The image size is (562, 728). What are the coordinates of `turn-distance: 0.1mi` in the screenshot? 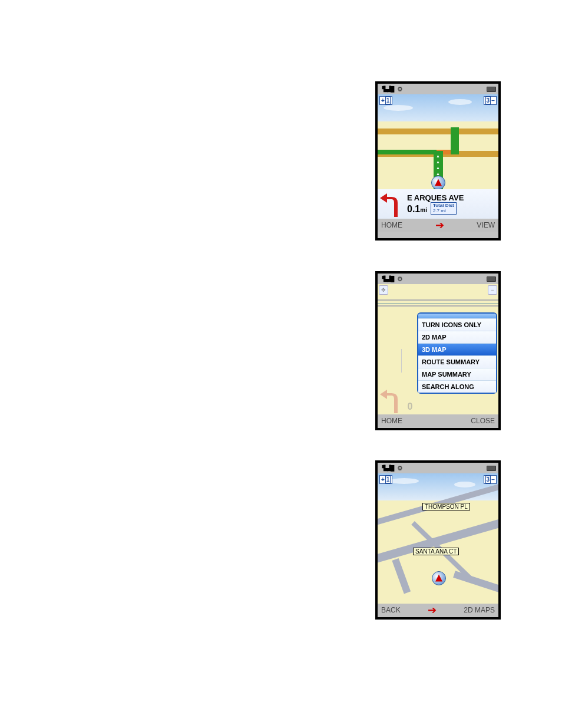 It's located at (417, 209).